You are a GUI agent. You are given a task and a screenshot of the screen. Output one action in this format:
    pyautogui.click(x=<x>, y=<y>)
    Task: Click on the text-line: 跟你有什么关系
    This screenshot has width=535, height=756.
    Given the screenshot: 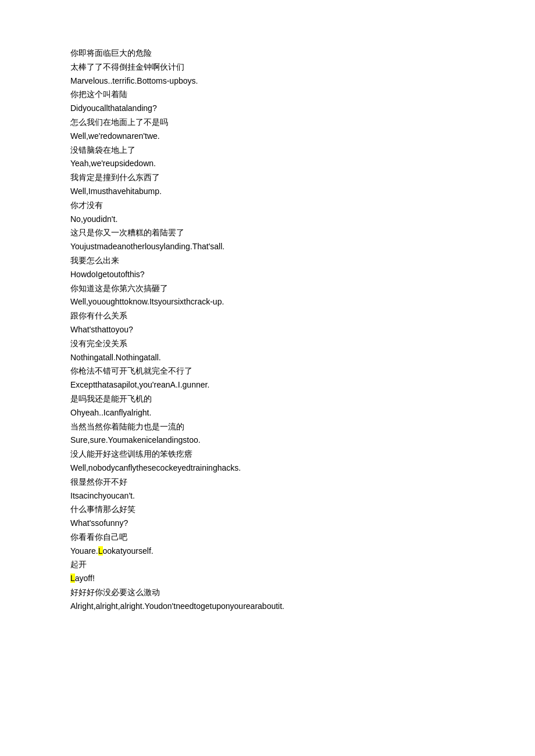 What is the action you would take?
    pyautogui.click(x=268, y=316)
    